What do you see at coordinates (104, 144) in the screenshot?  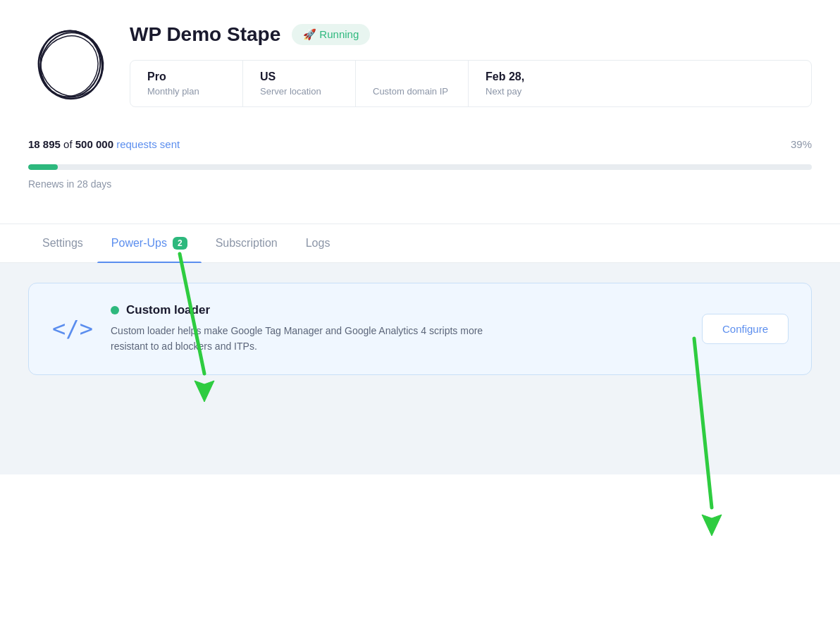 I see `usage-text: 18 895 of 500 000 requests sent` at bounding box center [104, 144].